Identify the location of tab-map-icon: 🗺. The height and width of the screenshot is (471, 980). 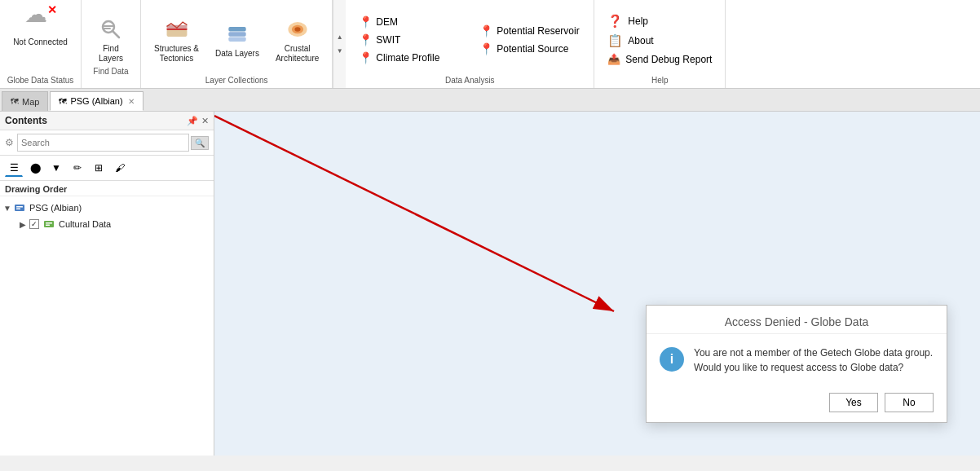
(15, 101).